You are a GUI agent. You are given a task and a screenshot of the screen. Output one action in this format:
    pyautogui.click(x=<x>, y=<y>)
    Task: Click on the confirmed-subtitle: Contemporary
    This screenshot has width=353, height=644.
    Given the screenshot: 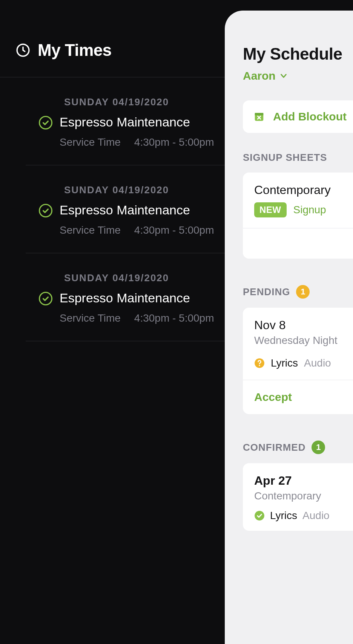 What is the action you would take?
    pyautogui.click(x=304, y=496)
    